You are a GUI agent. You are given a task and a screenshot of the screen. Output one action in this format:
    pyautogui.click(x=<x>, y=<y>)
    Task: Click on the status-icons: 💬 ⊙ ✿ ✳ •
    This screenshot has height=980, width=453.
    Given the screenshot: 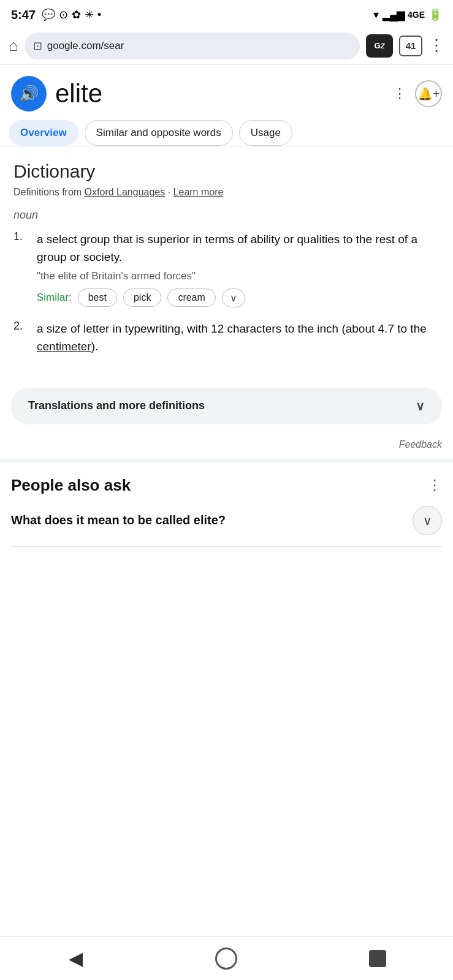 What is the action you would take?
    pyautogui.click(x=71, y=15)
    